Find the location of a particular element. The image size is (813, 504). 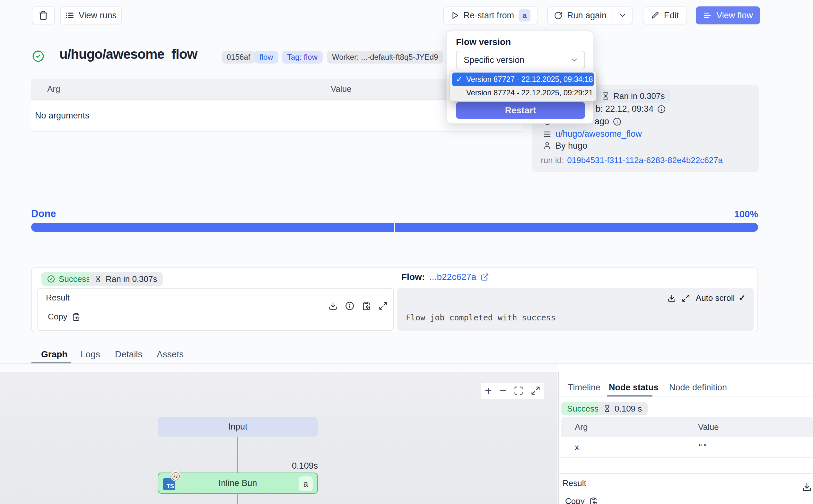

node-status-label: Success is located at coordinates (583, 409).